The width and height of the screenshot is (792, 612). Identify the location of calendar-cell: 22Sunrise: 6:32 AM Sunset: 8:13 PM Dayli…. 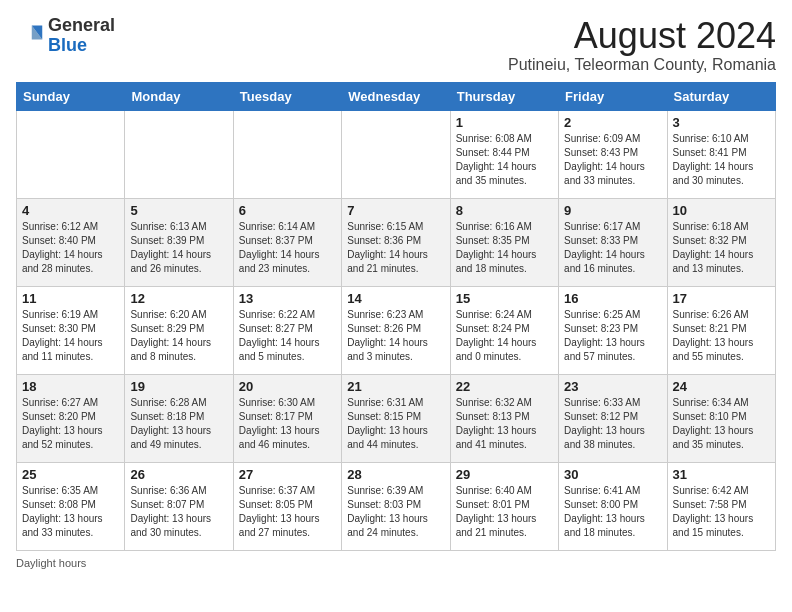
(504, 418).